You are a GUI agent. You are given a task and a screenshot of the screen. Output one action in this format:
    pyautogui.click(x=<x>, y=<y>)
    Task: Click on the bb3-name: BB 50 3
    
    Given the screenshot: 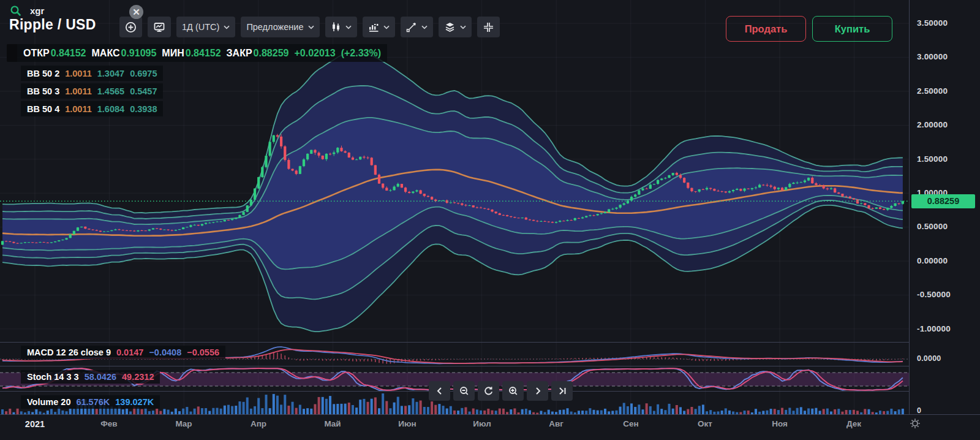 What is the action you would take?
    pyautogui.click(x=43, y=91)
    